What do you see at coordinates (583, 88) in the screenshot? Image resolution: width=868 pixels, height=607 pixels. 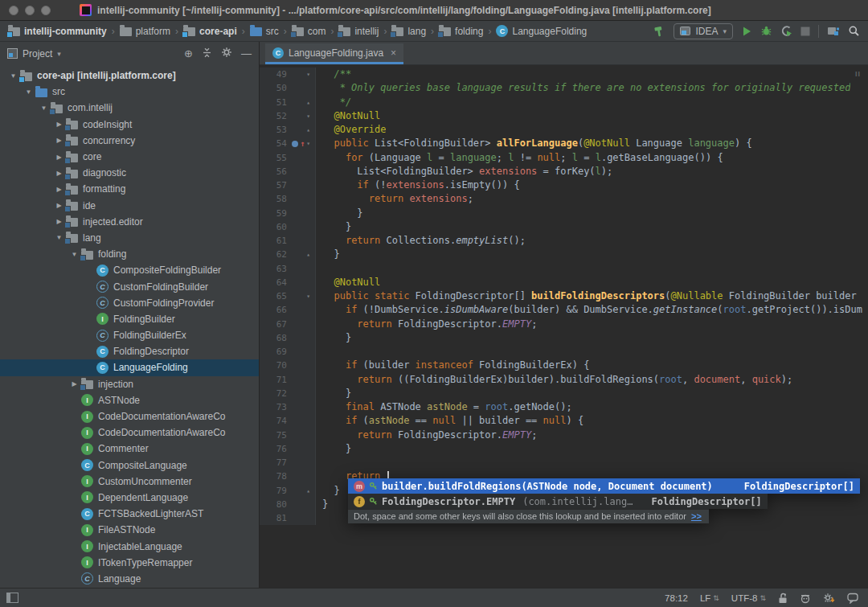 I see `code-text: * Only queries base language results if …` at bounding box center [583, 88].